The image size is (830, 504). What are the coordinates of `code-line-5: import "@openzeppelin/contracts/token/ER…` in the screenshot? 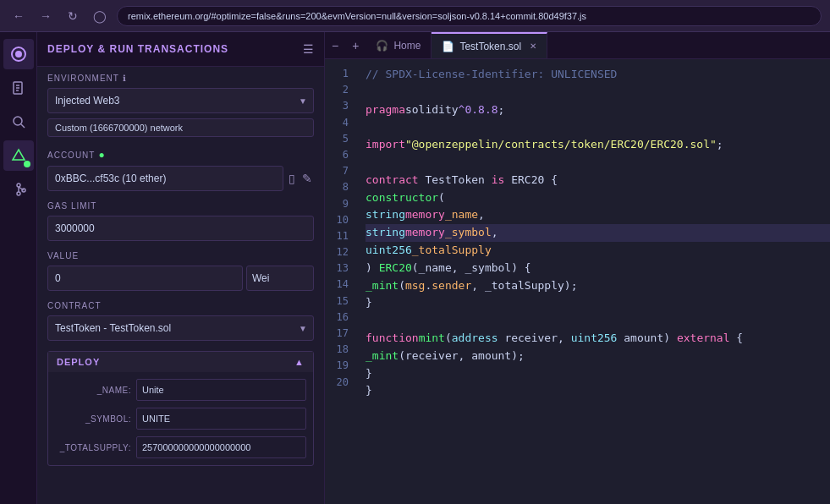 It's located at (597, 145).